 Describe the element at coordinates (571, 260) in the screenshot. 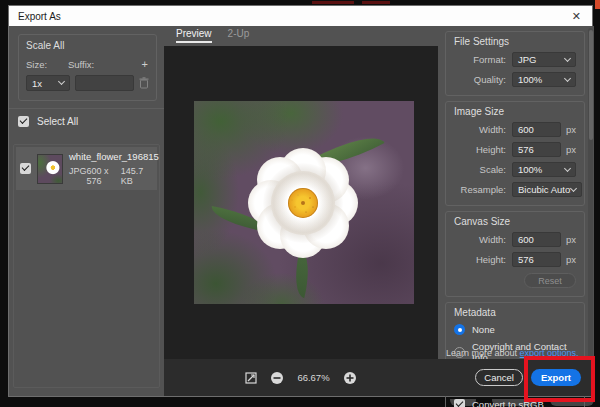

I see `canvas-height-unit: px` at that location.